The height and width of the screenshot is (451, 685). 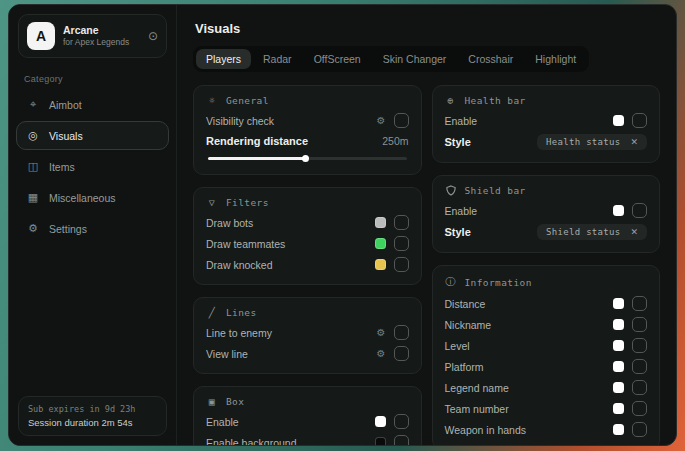 I want to click on info-level-checkbox, so click(x=640, y=346).